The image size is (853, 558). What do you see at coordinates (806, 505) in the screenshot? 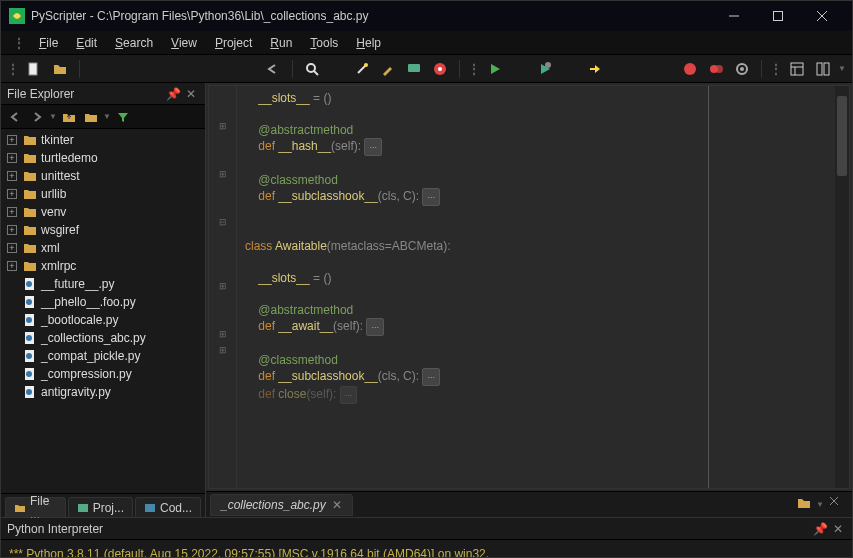
I see `open-file-icon` at bounding box center [806, 505].